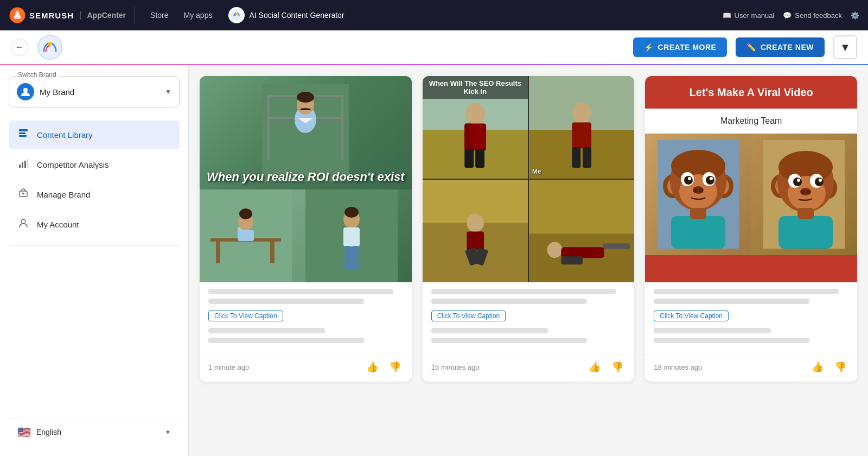  What do you see at coordinates (286, 15) in the screenshot?
I see `active-app: AI Social Content Generator` at bounding box center [286, 15].